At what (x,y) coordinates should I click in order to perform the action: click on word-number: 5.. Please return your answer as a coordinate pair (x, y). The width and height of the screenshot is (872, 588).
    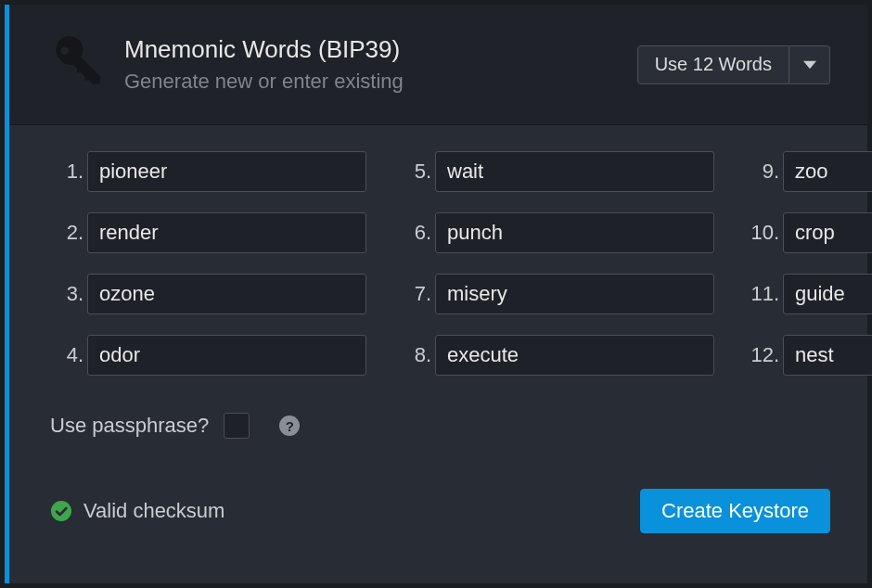
    Looking at the image, I should click on (415, 172).